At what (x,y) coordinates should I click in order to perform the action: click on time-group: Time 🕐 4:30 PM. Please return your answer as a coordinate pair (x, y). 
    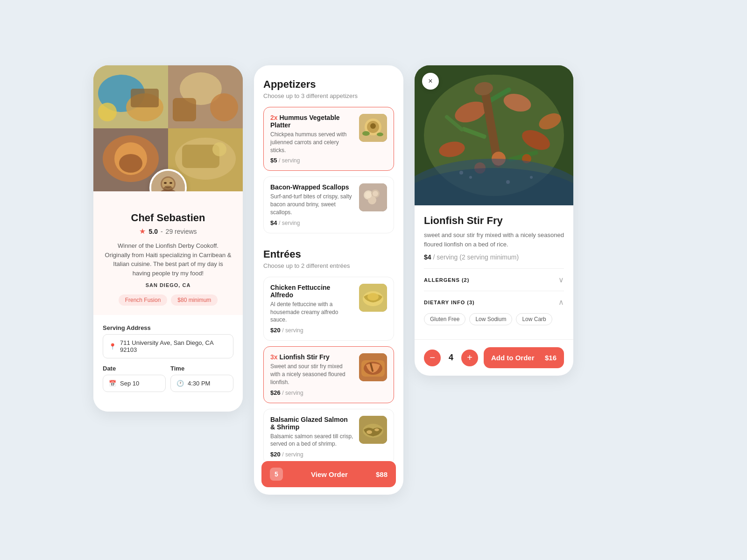
    Looking at the image, I should click on (202, 378).